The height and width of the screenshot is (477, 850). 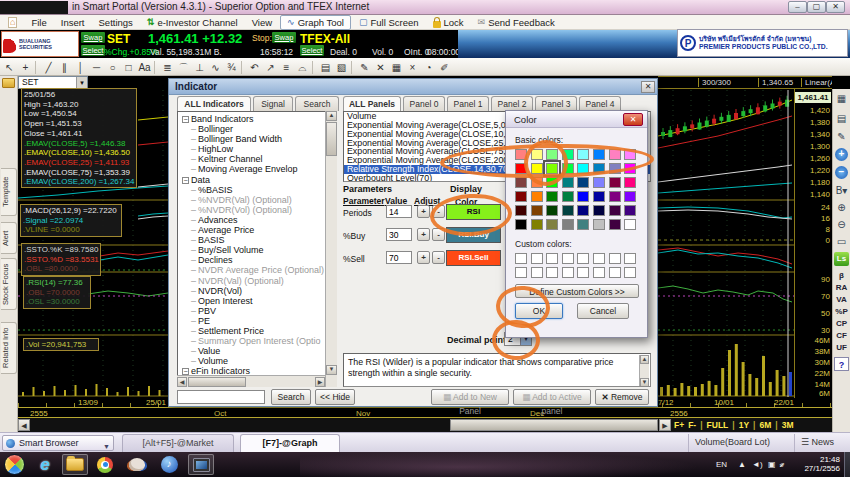 I want to click on indicator-shortcut-cp: CP, so click(x=842, y=324).